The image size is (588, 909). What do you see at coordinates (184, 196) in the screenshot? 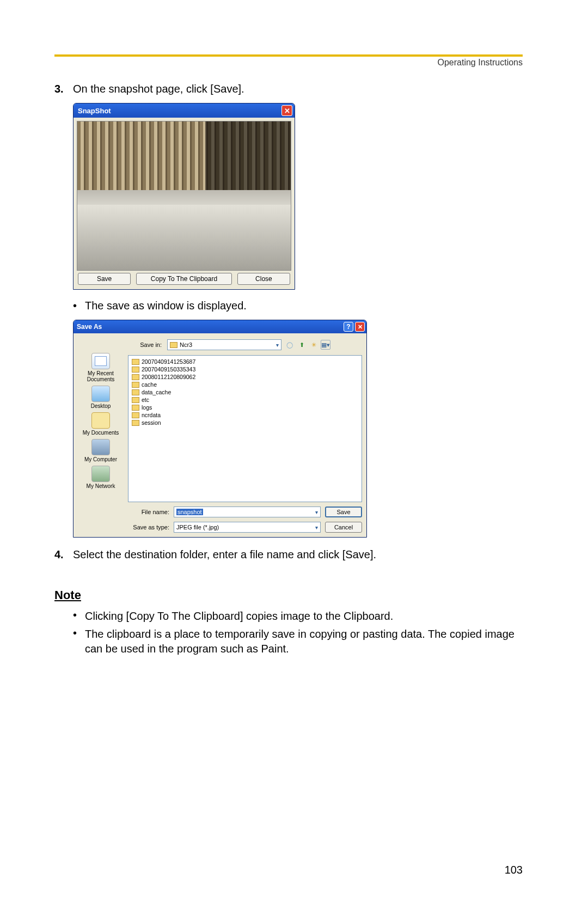
I see `snapshot-window: SnapShot ✕ Save Copy To The Clipboard Cl…` at bounding box center [184, 196].